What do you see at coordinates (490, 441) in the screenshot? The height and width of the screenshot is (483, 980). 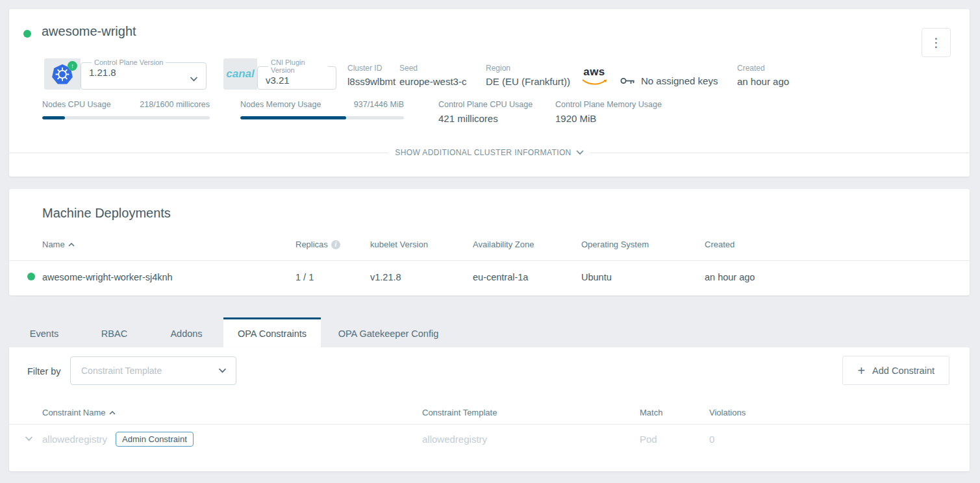 I see `constraint-row: allowedregistry Admin Constraint allowed…` at bounding box center [490, 441].